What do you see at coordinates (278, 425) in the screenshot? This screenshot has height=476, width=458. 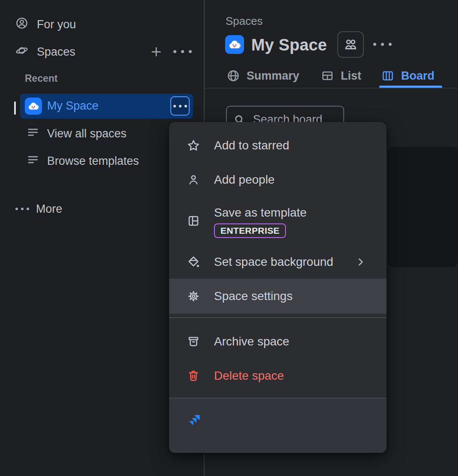 I see `menu-footer-space-type: Software space Team-managed` at bounding box center [278, 425].